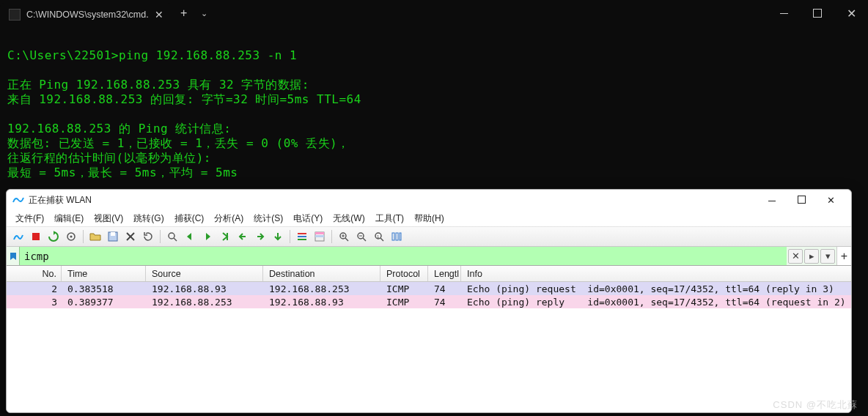 This screenshot has width=868, height=416. I want to click on command: ping 192.168.88.253 -n 1, so click(208, 56).